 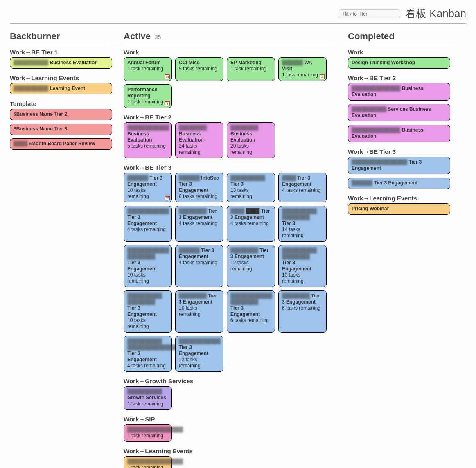 What do you see at coordinates (230, 398) in the screenshot?
I see `cards-row: ██████████ Growth Services1 task remaini…` at bounding box center [230, 398].